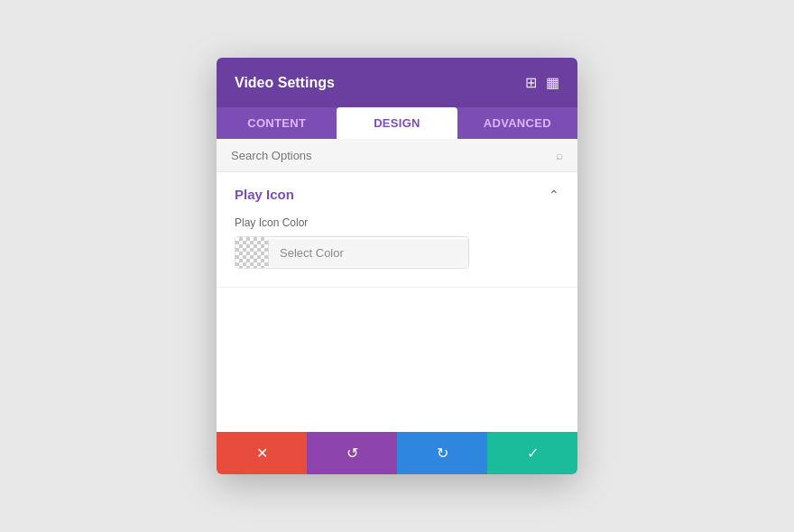 This screenshot has height=532, width=794. Describe the element at coordinates (397, 230) in the screenshot. I see `play-icon-section: Play Icon ⌃ Play Icon Color Select Color` at that location.